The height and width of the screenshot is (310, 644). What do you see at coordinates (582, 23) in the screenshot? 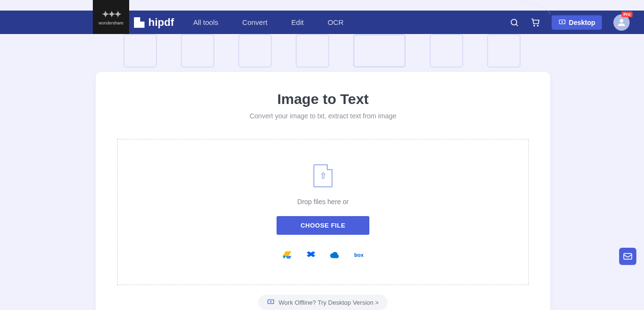
I see `desktop-label: Desktop` at bounding box center [582, 23].